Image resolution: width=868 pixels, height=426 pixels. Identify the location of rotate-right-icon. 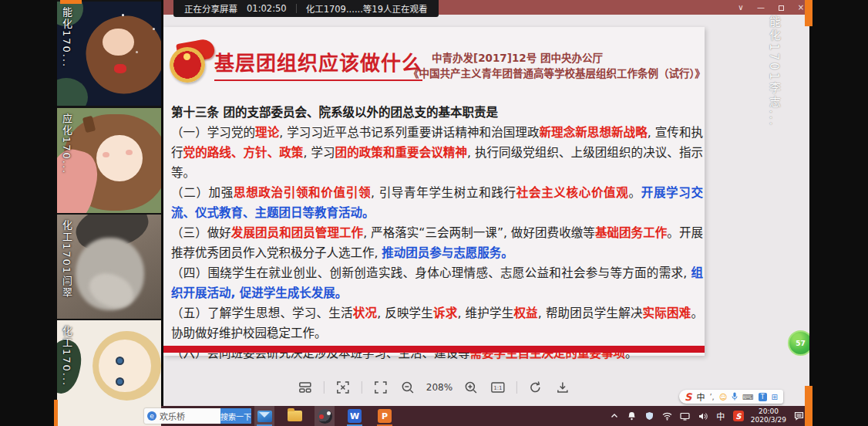
(536, 387).